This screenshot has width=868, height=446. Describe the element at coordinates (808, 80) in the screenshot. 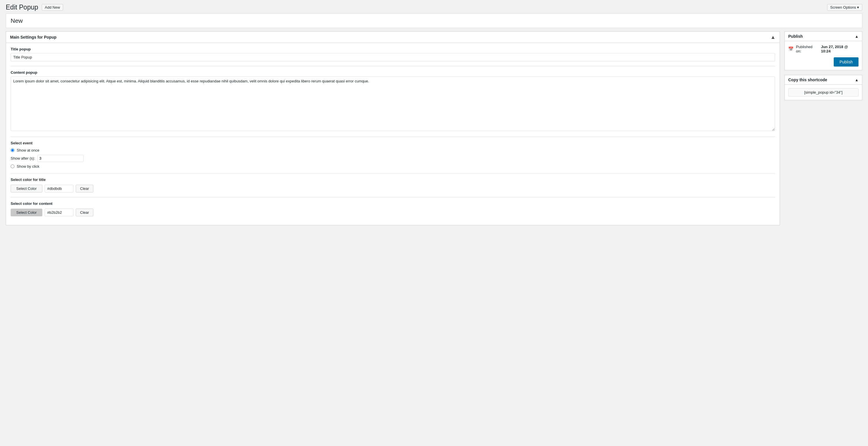

I see `shortcode-metabox-title: Copy this shortcode` at that location.